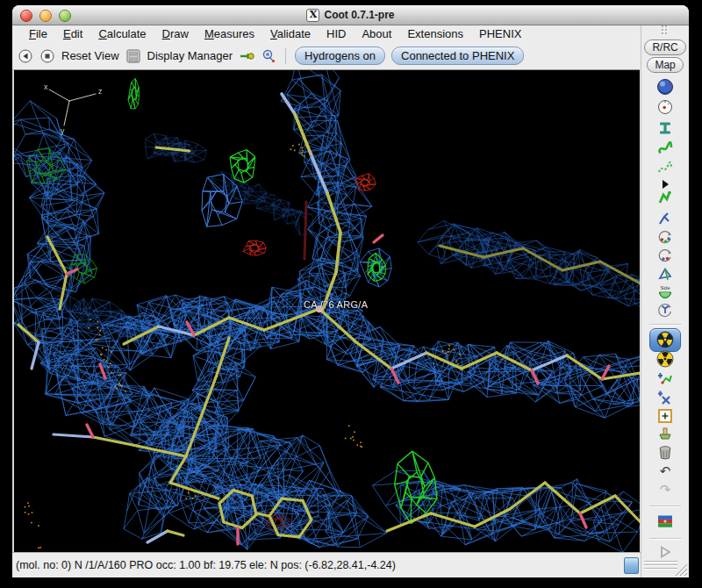 This screenshot has width=702, height=588. Describe the element at coordinates (665, 552) in the screenshot. I see `accept-reject-button` at that location.